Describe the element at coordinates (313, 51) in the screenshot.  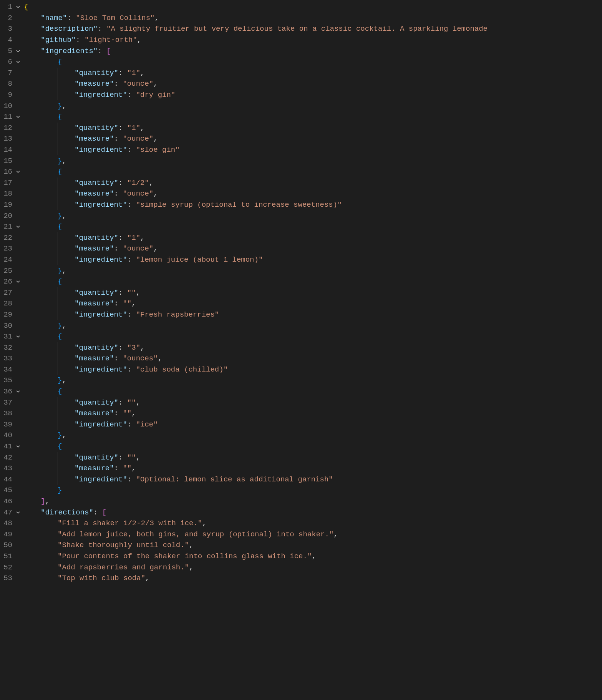
I see `code-line: "ingredients": [` at that location.